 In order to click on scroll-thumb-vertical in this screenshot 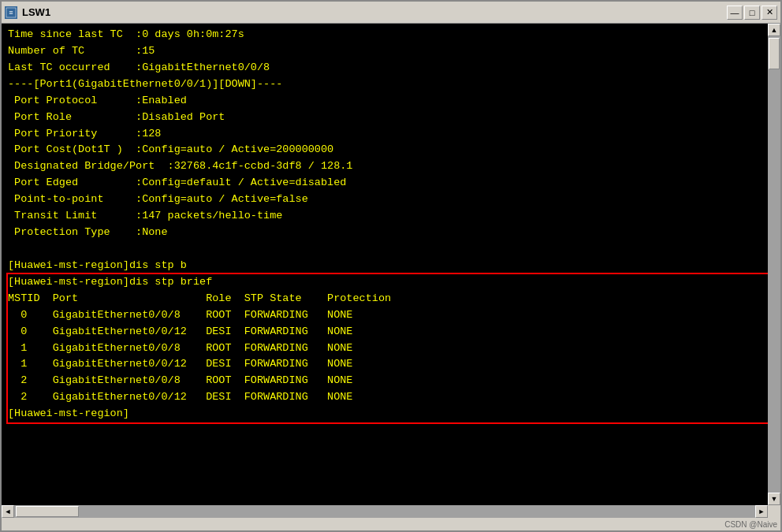, I will do `click(774, 54)`.